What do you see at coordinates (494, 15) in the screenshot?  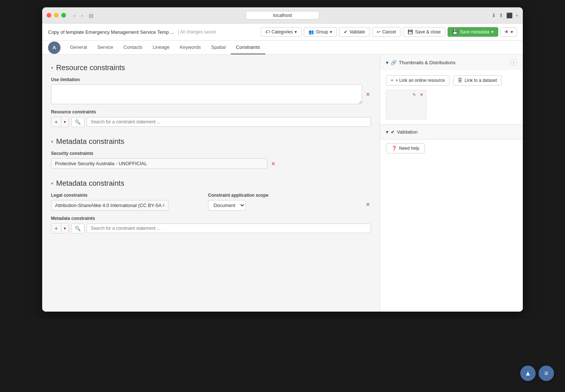 I see `download-icon: ⬇` at bounding box center [494, 15].